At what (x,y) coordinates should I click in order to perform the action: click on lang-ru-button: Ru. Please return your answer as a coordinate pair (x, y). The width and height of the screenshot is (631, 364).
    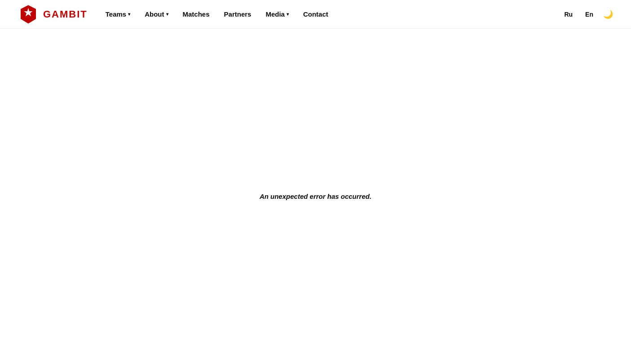
    Looking at the image, I should click on (569, 14).